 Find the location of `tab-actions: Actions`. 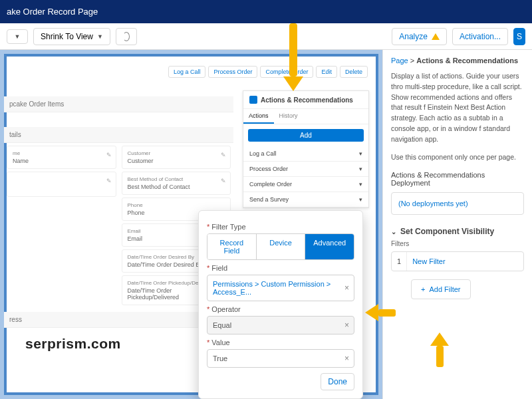

tab-actions: Actions is located at coordinates (259, 116).